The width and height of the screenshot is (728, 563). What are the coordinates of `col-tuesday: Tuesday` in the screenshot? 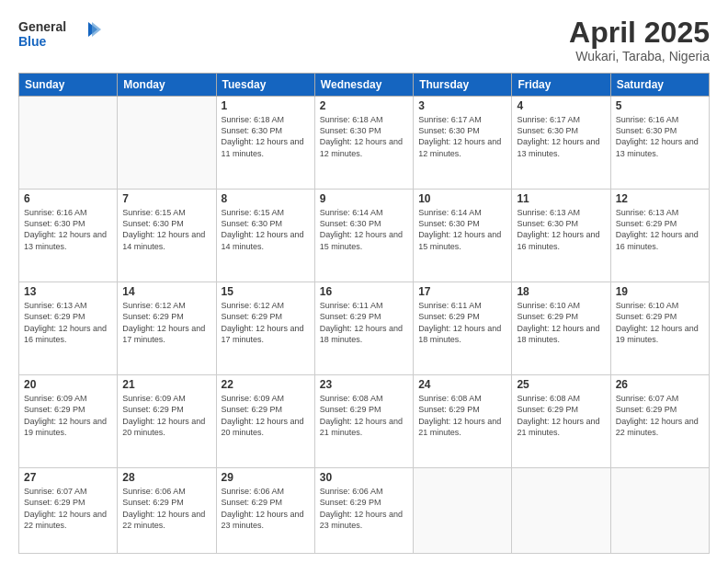 It's located at (265, 85).